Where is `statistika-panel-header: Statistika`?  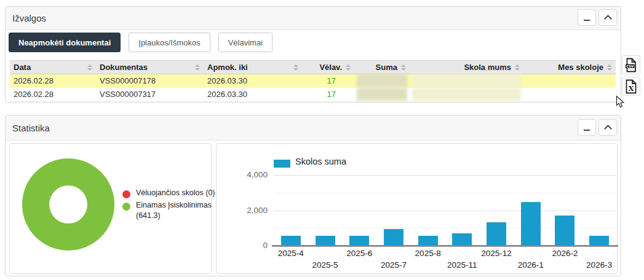 statistika-panel-header: Statistika is located at coordinates (313, 128).